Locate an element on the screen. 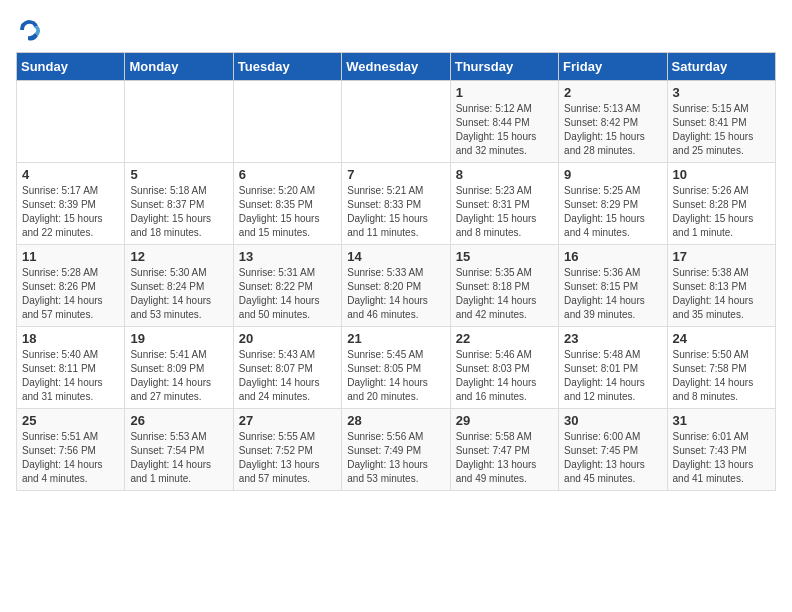  day-number: 16 is located at coordinates (612, 256).